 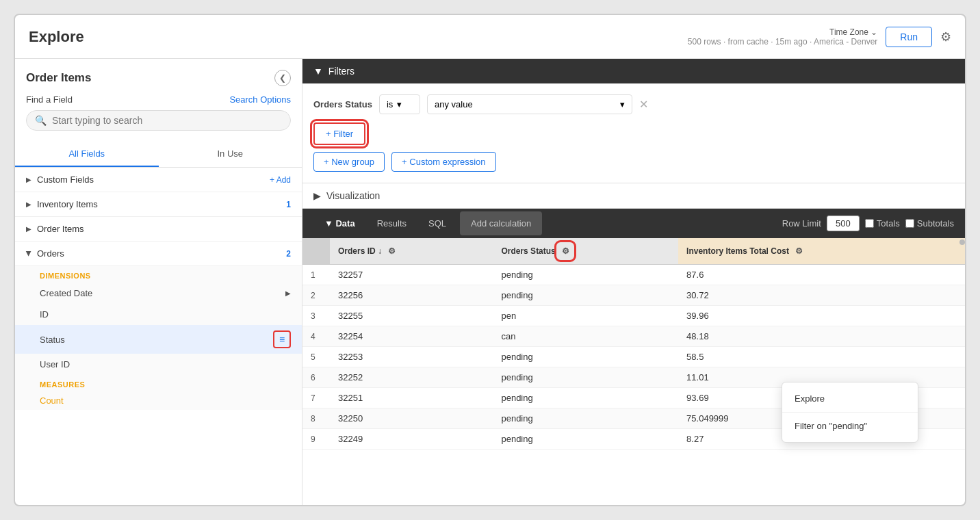 I want to click on visualization-label: Visualization, so click(x=353, y=196).